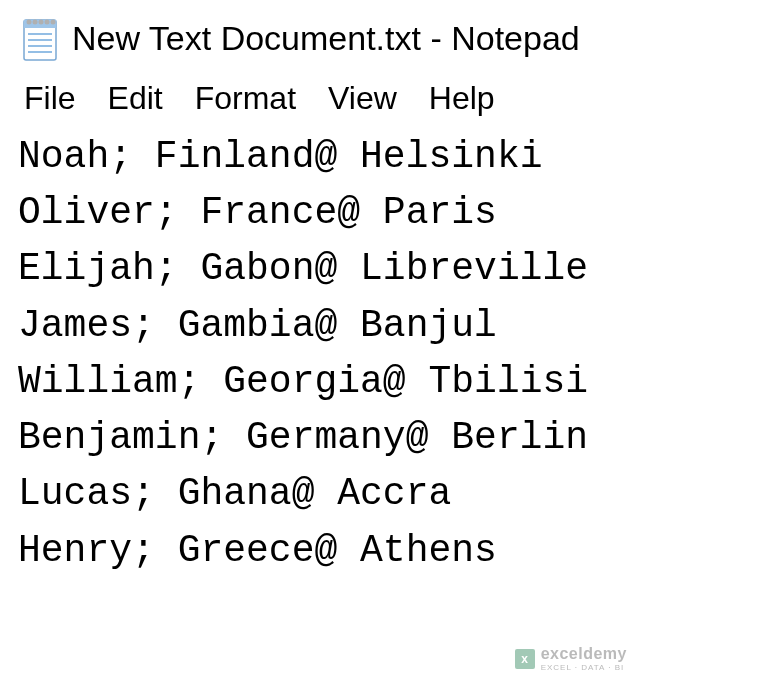 This screenshot has width=767, height=682. I want to click on menu-view: View, so click(362, 98).